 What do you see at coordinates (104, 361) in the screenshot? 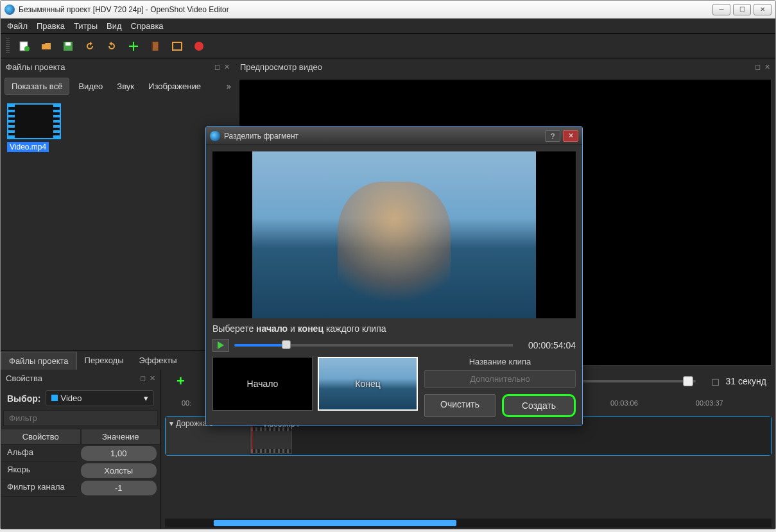
I see `tab-transitions: Переходы` at bounding box center [104, 361].